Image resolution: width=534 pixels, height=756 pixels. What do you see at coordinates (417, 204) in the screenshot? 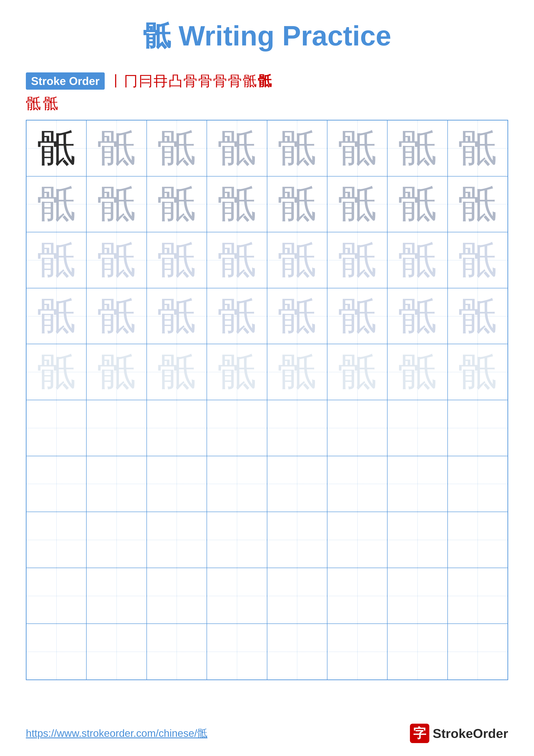
I see `grid-cell-2-7: 骶` at bounding box center [417, 204].